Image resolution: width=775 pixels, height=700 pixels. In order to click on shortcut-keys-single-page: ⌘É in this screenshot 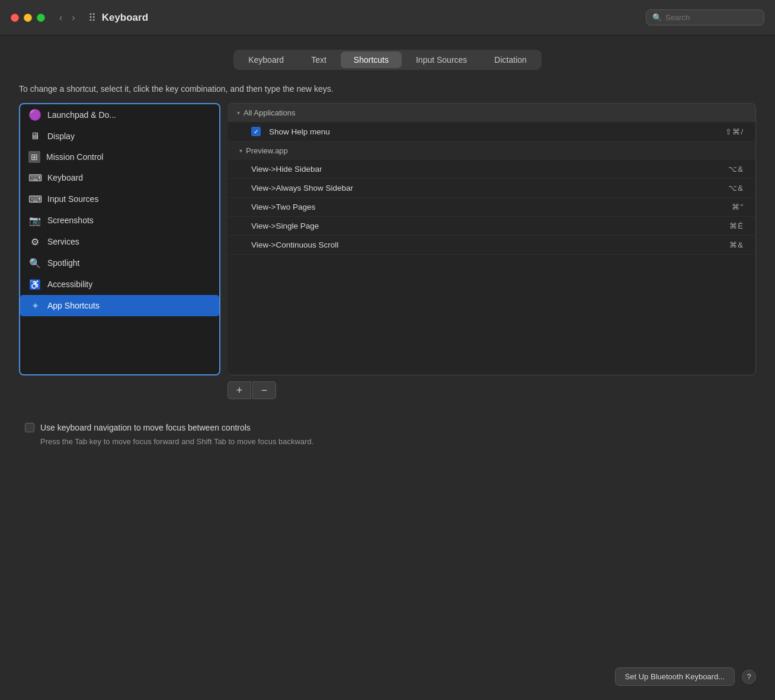, I will do `click(736, 226)`.